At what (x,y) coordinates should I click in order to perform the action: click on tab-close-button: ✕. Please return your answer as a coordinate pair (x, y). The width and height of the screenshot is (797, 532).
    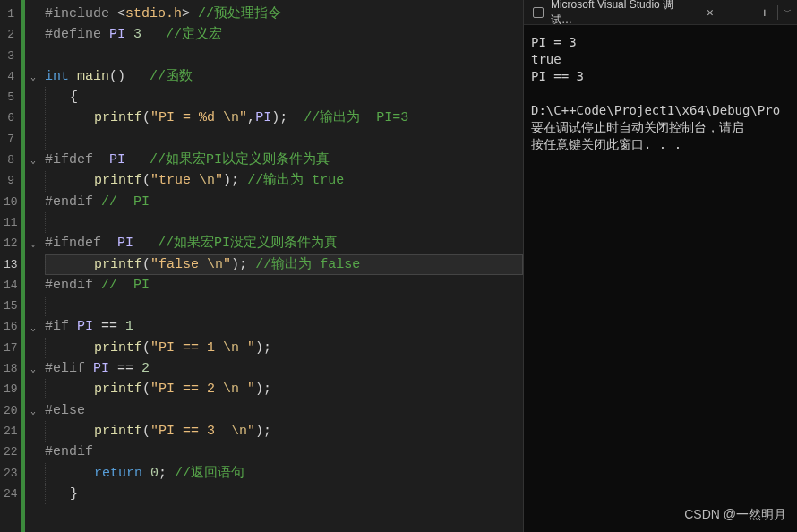
    Looking at the image, I should click on (710, 13).